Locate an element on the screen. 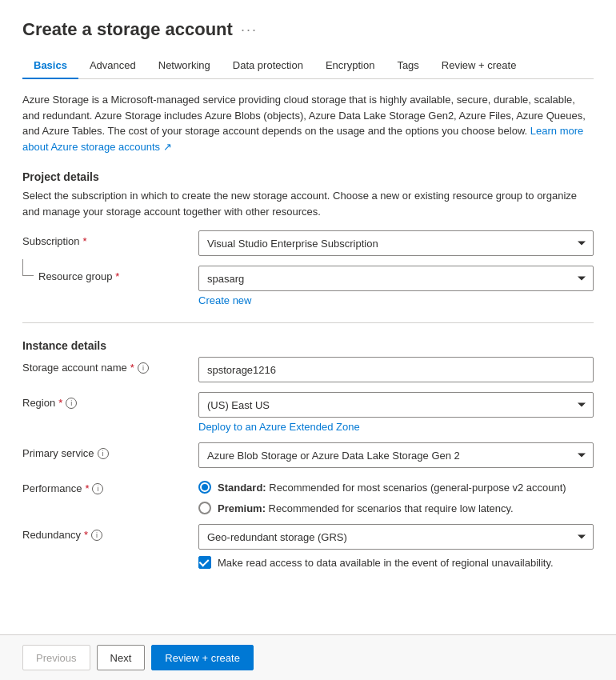  storage-account-name-input is located at coordinates (396, 370).